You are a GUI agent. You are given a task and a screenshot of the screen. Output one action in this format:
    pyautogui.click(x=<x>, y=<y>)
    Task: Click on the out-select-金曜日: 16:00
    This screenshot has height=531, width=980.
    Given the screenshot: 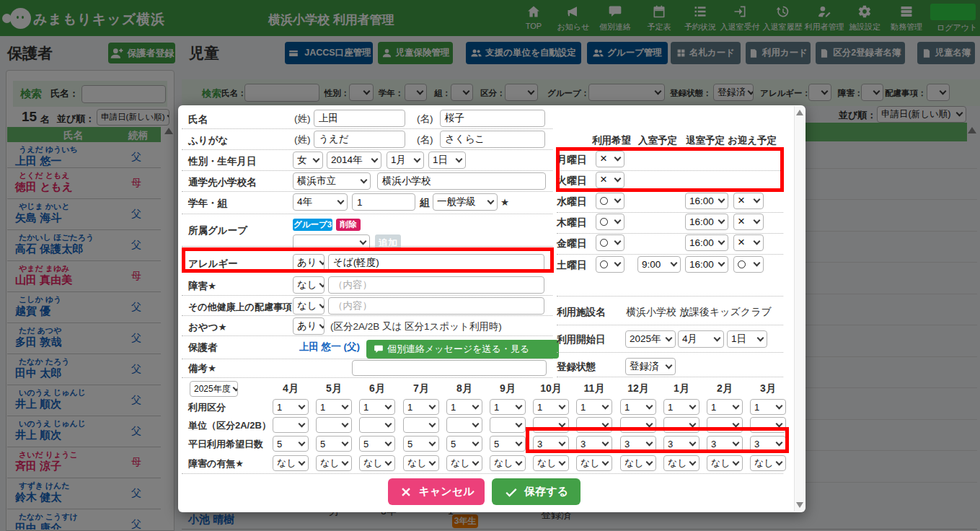 What is the action you would take?
    pyautogui.click(x=707, y=242)
    